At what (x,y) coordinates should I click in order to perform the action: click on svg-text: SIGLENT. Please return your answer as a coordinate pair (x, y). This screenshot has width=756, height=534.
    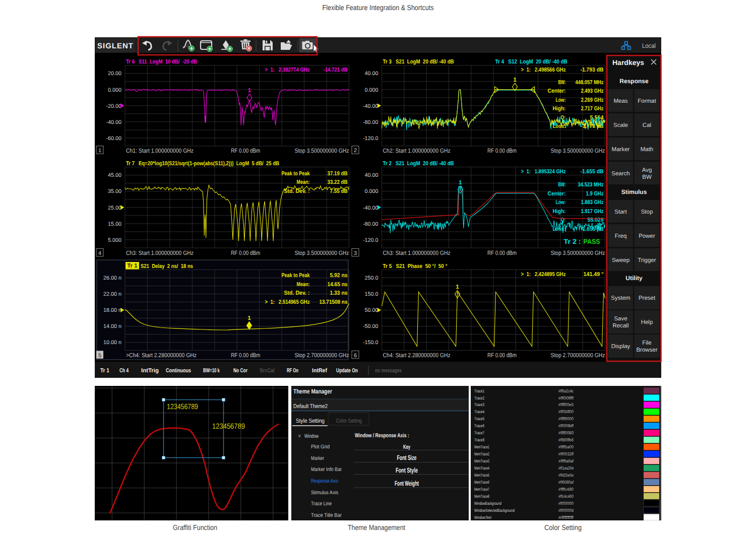
    Looking at the image, I should click on (115, 46).